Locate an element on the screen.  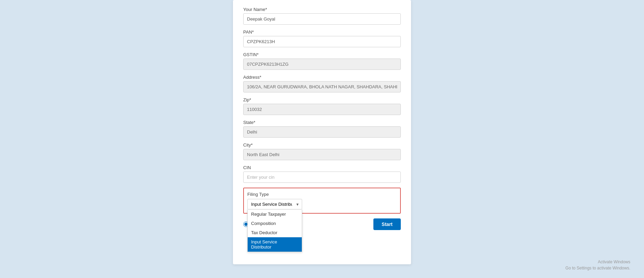
dropdown-item-tax-deductor: Tax Deductor is located at coordinates (275, 233).